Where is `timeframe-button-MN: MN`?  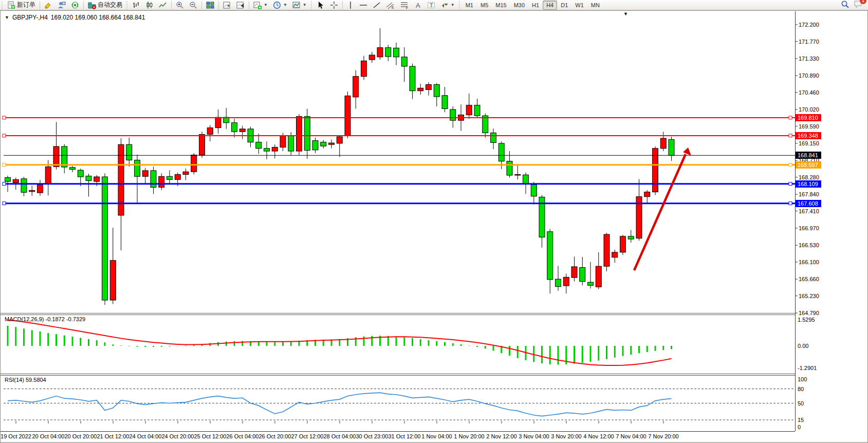
timeframe-button-MN: MN is located at coordinates (595, 5).